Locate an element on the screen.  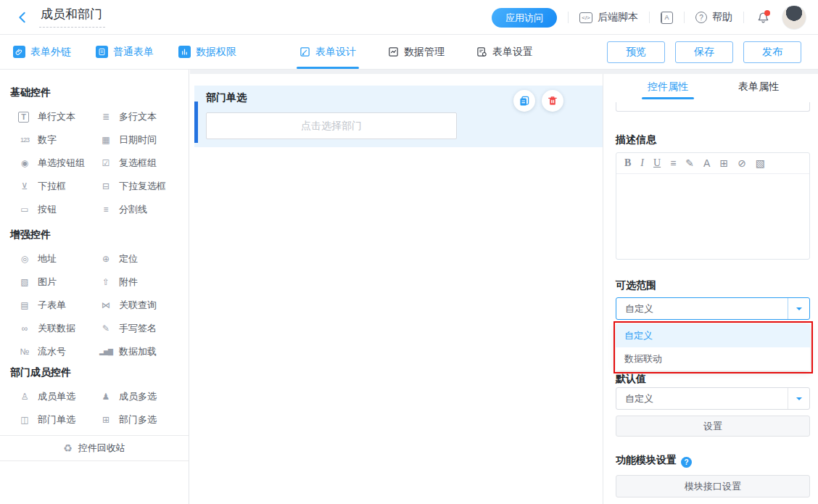
palette-item-member-multi: ♟成员多选 is located at coordinates (144, 397).